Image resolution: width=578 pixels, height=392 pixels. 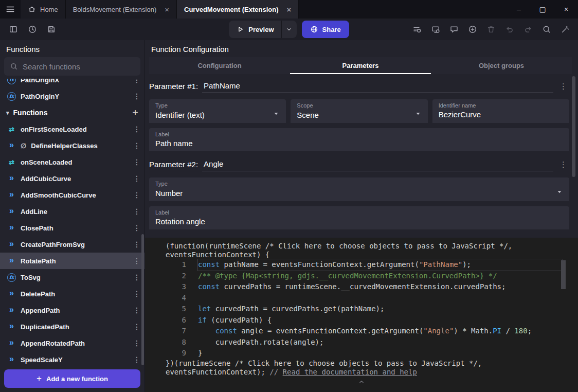 What do you see at coordinates (509, 30) in the screenshot?
I see `undo-button` at bounding box center [509, 30].